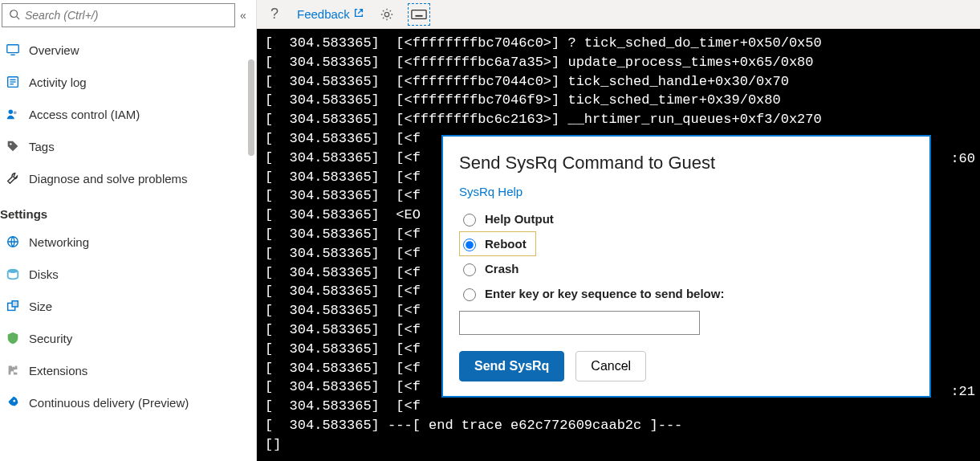 This screenshot has height=461, width=980. What do you see at coordinates (13, 338) in the screenshot?
I see `shield-icon` at bounding box center [13, 338].